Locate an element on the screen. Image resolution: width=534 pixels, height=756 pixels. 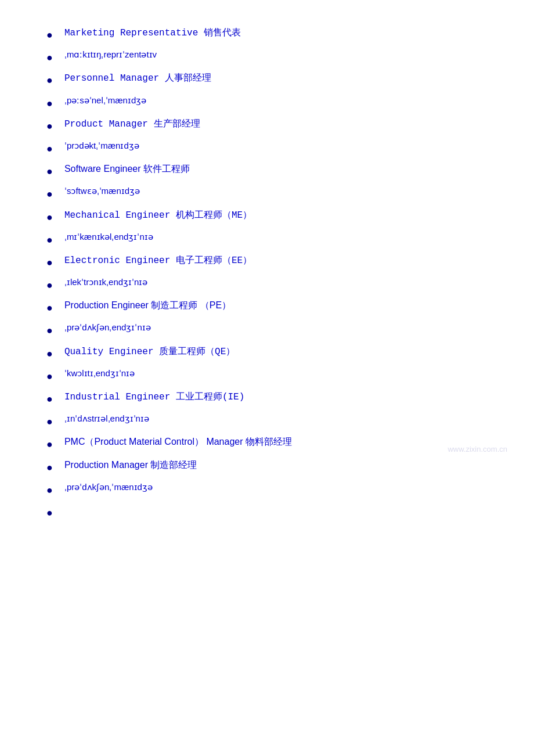
list-item: ●PMC（Product Material Control） Manager 物… is located at coordinates (273, 444).